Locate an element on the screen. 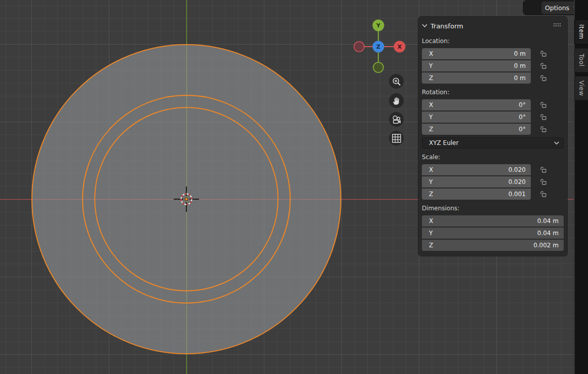 The height and width of the screenshot is (374, 588). tab-item: Item is located at coordinates (581, 32).